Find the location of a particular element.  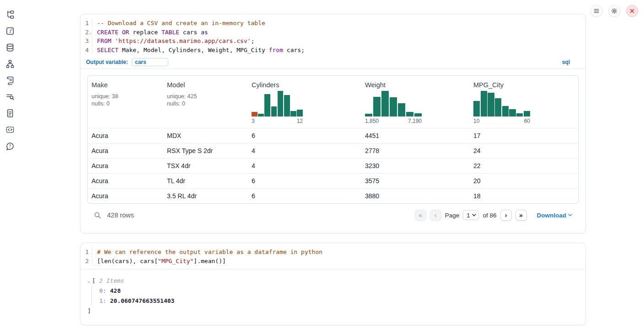

table-row: Acura RSX Type S 2dr 4 2778 24 is located at coordinates (333, 151).